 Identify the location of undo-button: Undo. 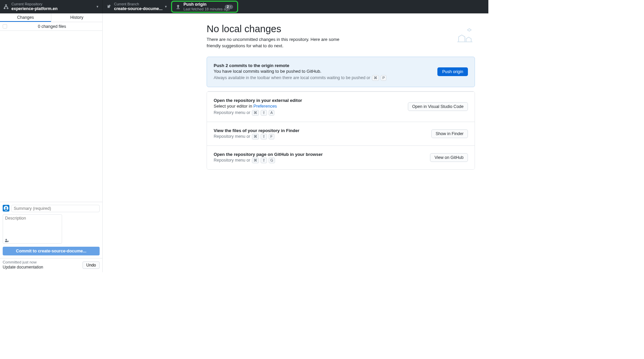
(91, 265).